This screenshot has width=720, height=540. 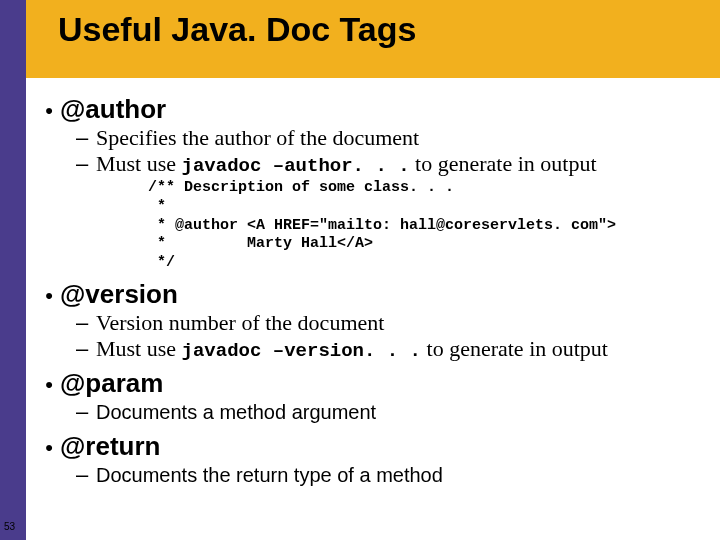 What do you see at coordinates (237, 30) in the screenshot?
I see `slide-title: Useful Java. Doc Tags` at bounding box center [237, 30].